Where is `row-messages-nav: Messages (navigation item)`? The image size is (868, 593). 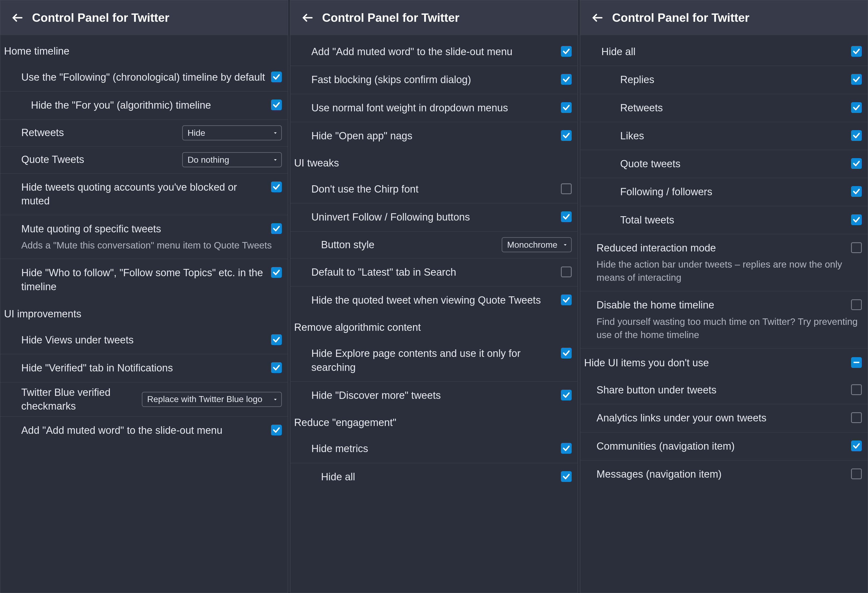 row-messages-nav: Messages (navigation item) is located at coordinates (724, 474).